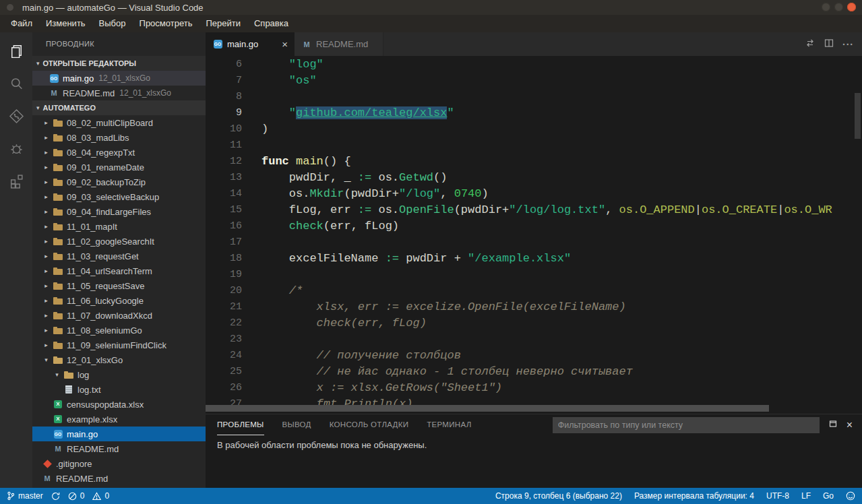  Describe the element at coordinates (16, 148) in the screenshot. I see `activity-debug` at that location.